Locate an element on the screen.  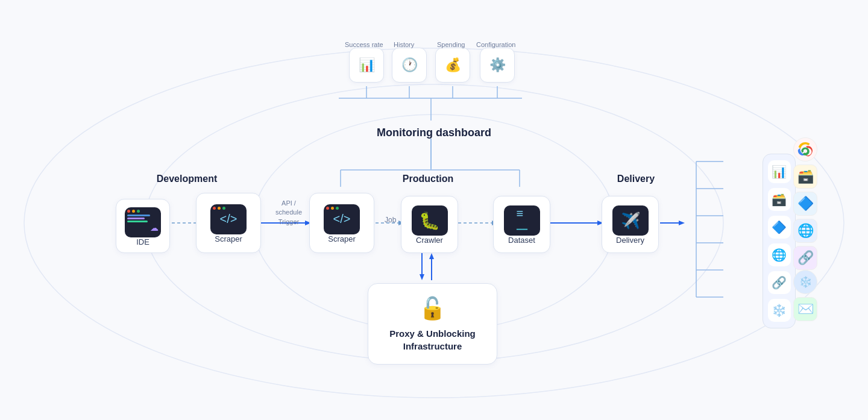
job-label: Job is located at coordinates (391, 220).